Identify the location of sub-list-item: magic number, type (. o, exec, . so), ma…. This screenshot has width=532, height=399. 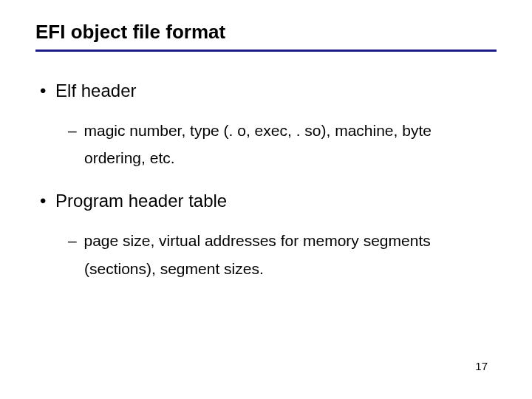
(282, 145).